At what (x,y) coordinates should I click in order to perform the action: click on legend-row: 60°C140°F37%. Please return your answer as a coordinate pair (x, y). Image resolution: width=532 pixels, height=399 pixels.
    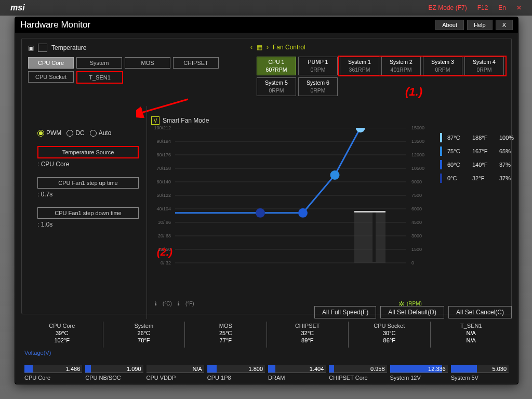
    Looking at the image, I should click on (477, 165).